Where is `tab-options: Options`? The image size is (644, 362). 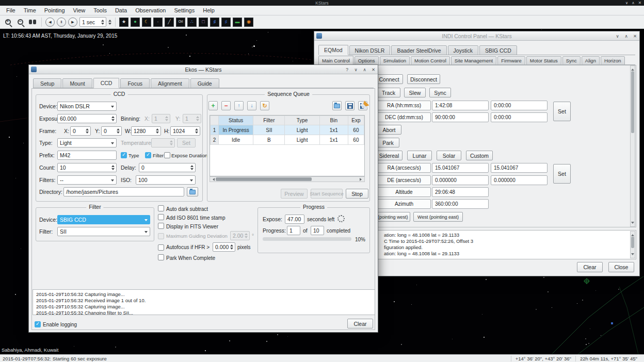
tab-options: Options is located at coordinates (366, 61).